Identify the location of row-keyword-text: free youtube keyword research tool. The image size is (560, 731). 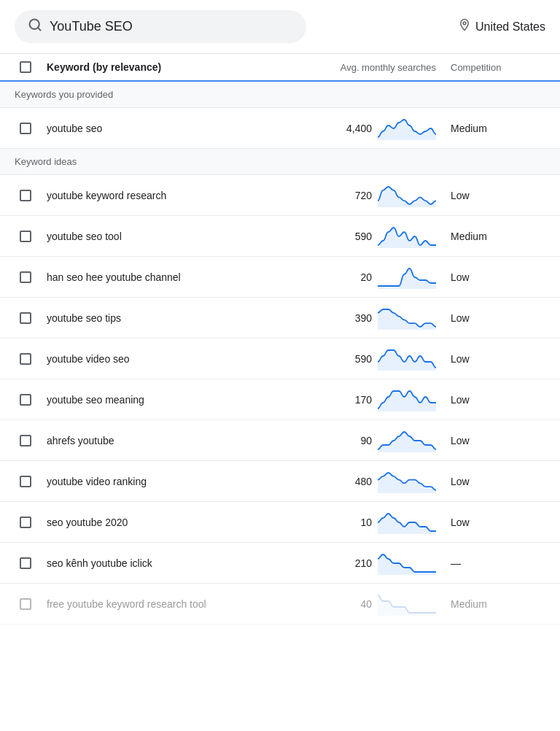
(171, 604).